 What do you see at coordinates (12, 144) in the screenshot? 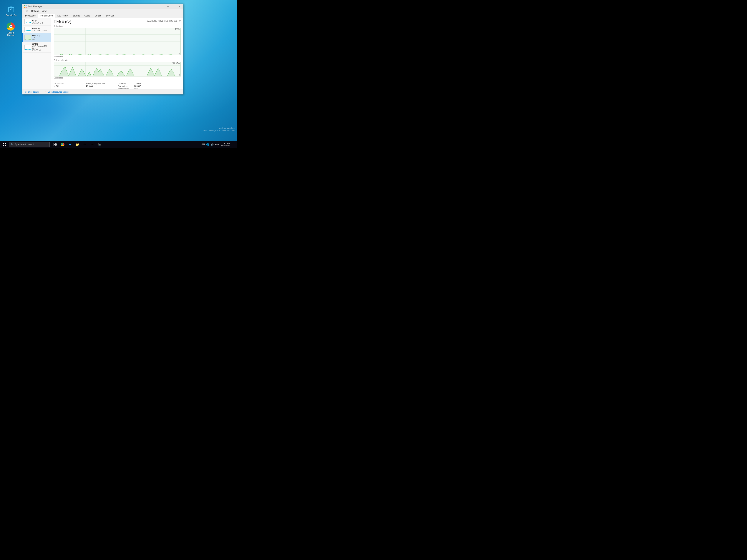
I see `search-icon: 🔍` at bounding box center [12, 144].